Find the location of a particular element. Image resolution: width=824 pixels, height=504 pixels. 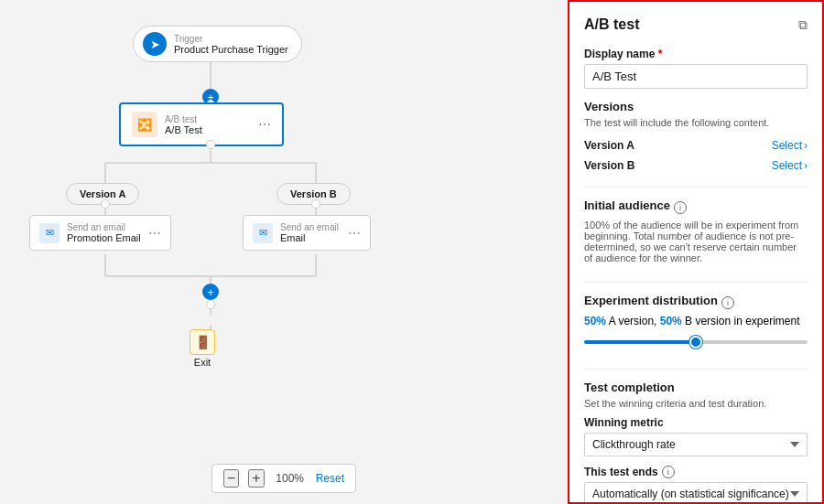

distribution-slider is located at coordinates (696, 342).